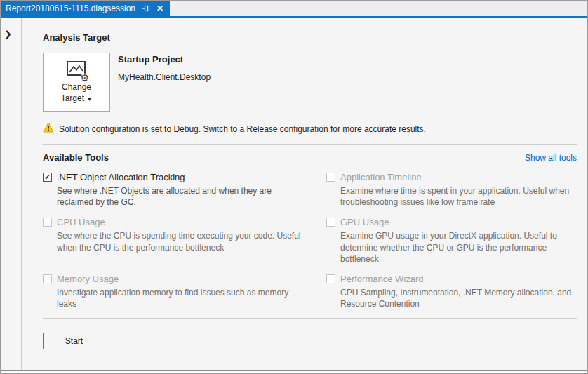  I want to click on tool-description: Examine where time is spent in your appl…, so click(459, 196).